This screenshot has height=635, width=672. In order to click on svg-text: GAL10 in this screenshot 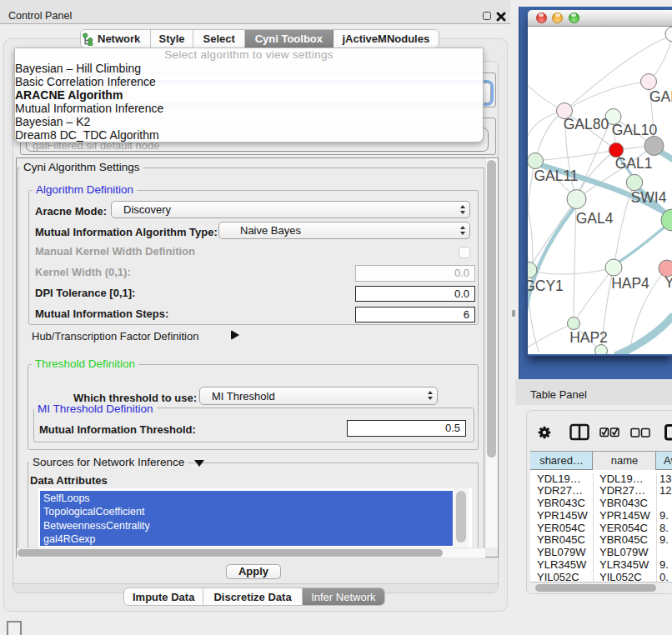, I will do `click(635, 130)`.